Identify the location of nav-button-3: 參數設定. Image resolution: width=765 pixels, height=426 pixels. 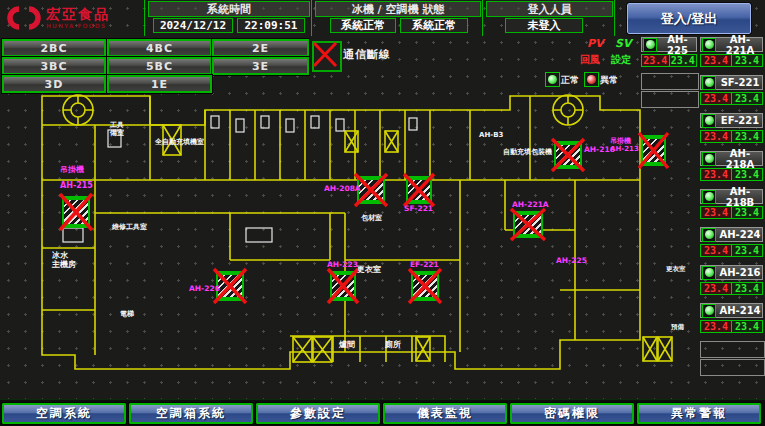
(318, 414).